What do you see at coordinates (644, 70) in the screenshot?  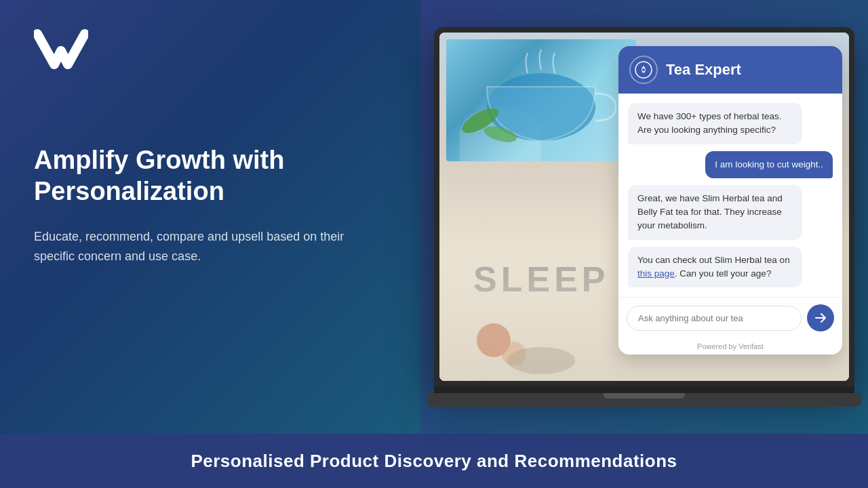 I see `tea-expert-icon` at bounding box center [644, 70].